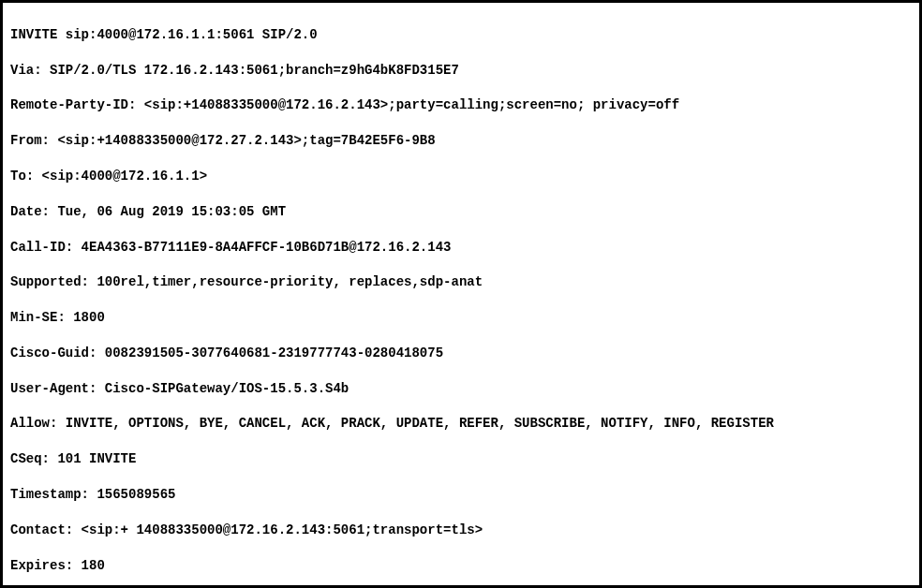  What do you see at coordinates (461, 354) in the screenshot?
I see `sip-line: Cisco-Guid: 0082391505-3077640681-231977…` at bounding box center [461, 354].